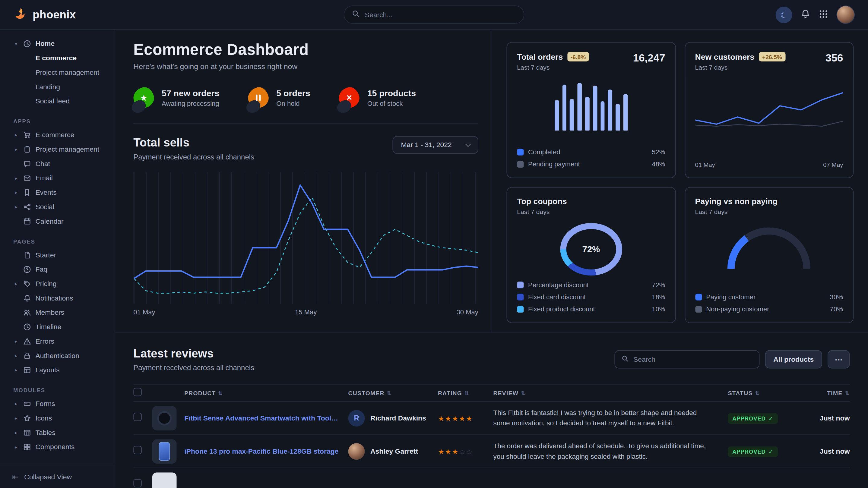  What do you see at coordinates (57, 313) in the screenshot?
I see `sidebar-item-members: Members` at bounding box center [57, 313].